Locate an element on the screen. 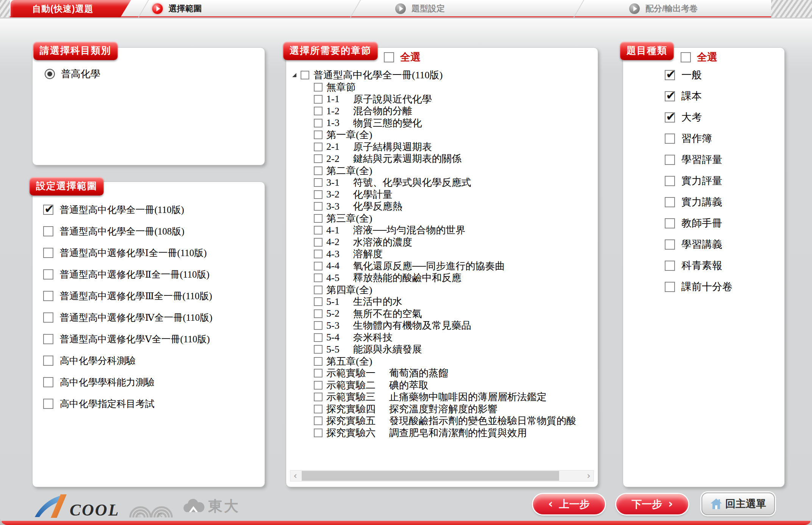 Image resolution: width=812 pixels, height=525 pixels. tree-item-label: 原子說與近代化學 is located at coordinates (393, 99).